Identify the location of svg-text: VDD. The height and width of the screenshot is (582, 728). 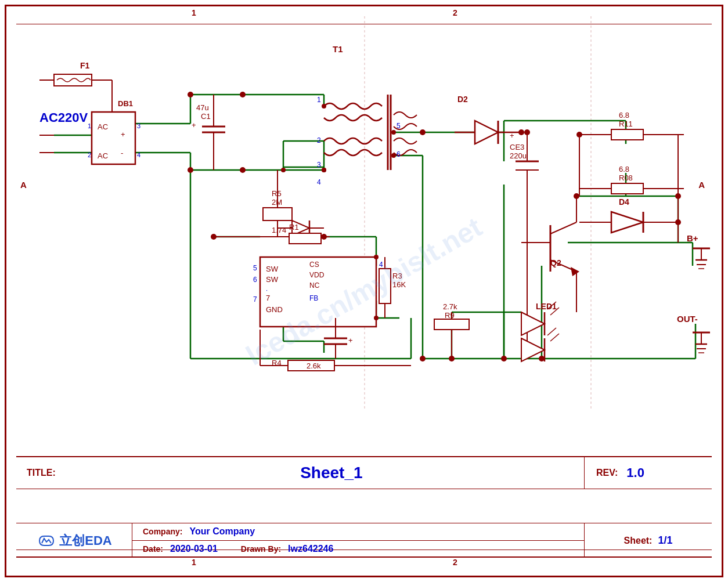
(317, 275).